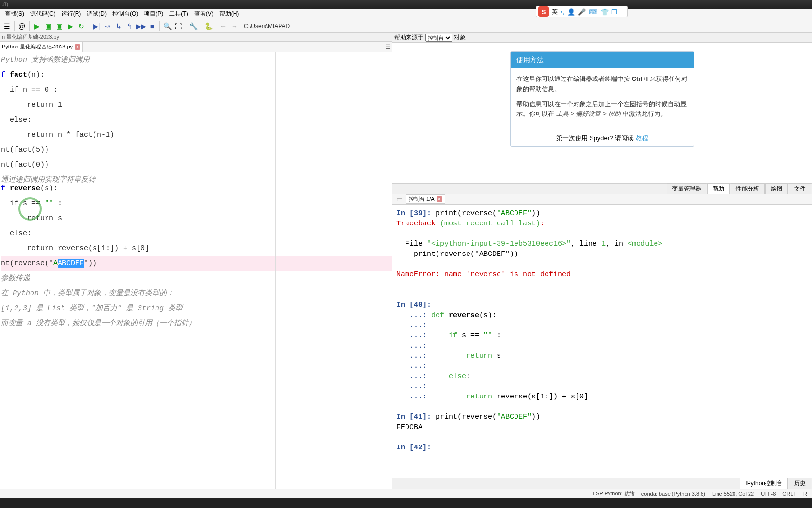  Describe the element at coordinates (614, 493) in the screenshot. I see `status-lsp: LSP Python: 就绪` at that location.